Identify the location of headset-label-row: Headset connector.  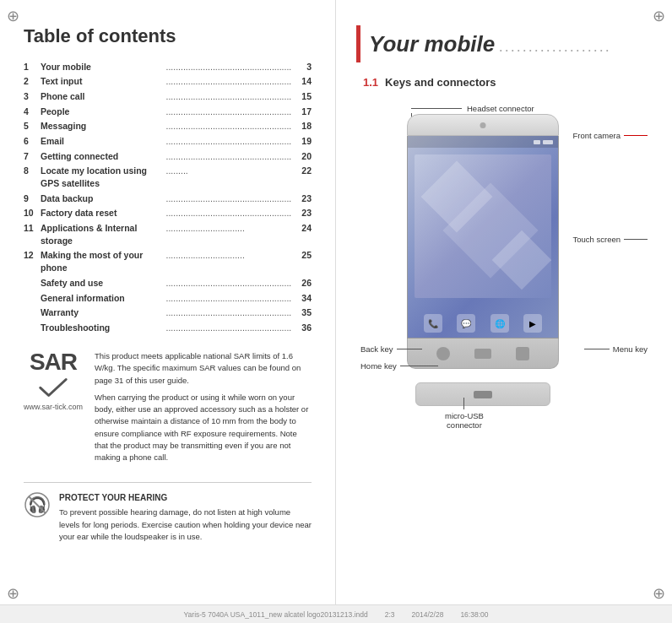
(473, 108).